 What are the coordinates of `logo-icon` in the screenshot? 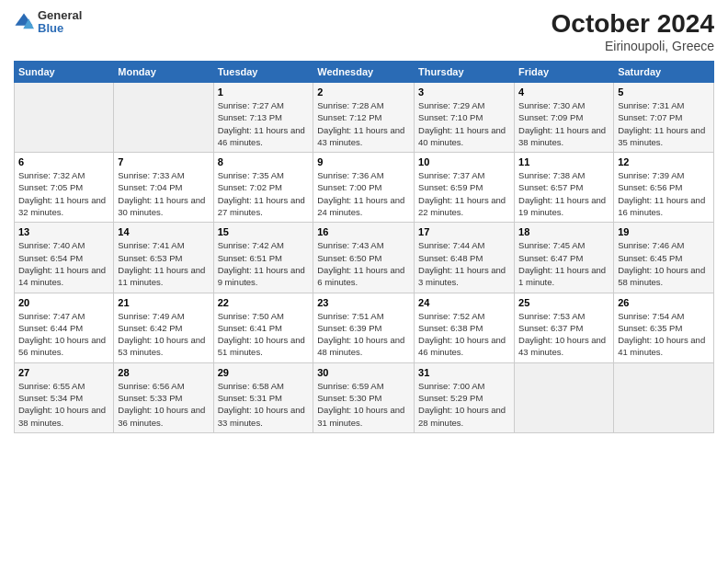 It's located at (24, 22).